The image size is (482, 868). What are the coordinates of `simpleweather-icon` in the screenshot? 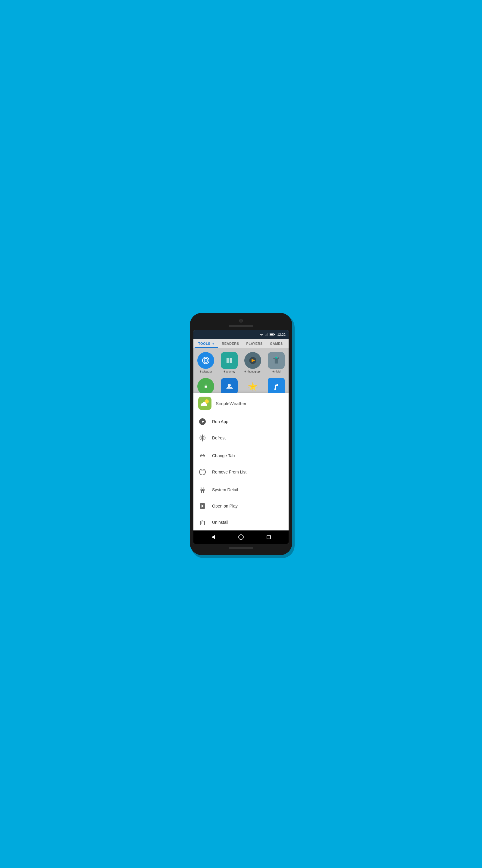 It's located at (205, 403).